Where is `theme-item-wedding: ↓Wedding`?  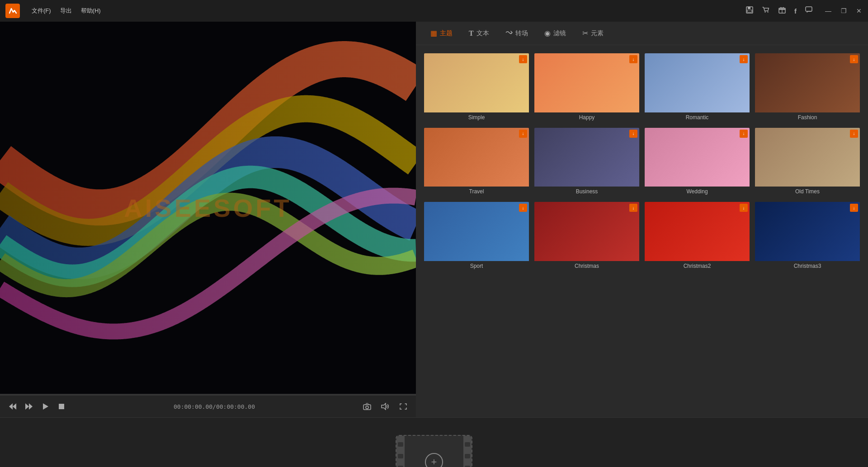
theme-item-wedding: ↓Wedding is located at coordinates (697, 163).